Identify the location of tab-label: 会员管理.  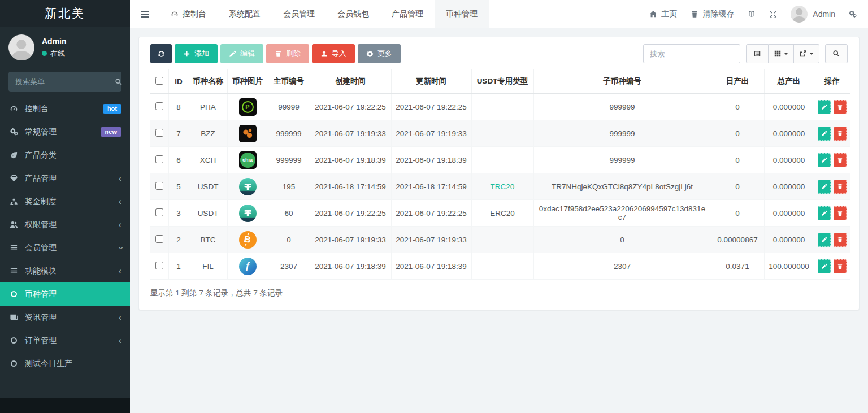
(299, 14).